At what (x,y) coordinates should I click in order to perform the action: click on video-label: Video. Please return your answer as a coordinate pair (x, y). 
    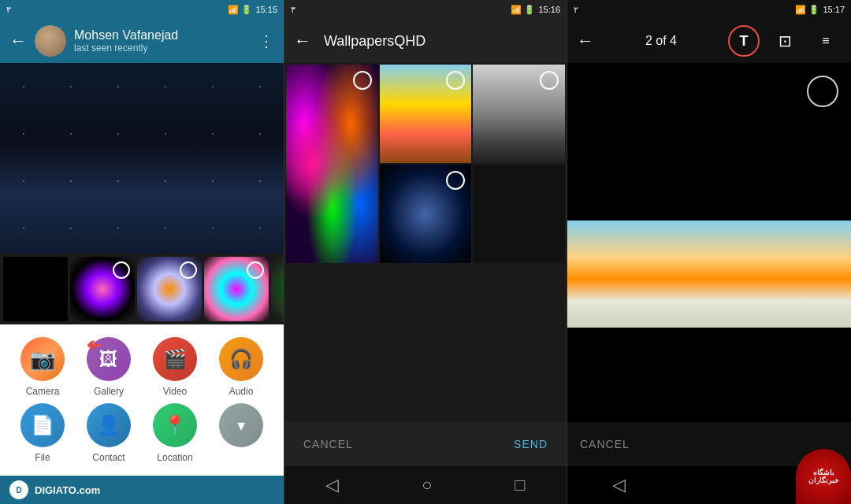
    Looking at the image, I should click on (175, 391).